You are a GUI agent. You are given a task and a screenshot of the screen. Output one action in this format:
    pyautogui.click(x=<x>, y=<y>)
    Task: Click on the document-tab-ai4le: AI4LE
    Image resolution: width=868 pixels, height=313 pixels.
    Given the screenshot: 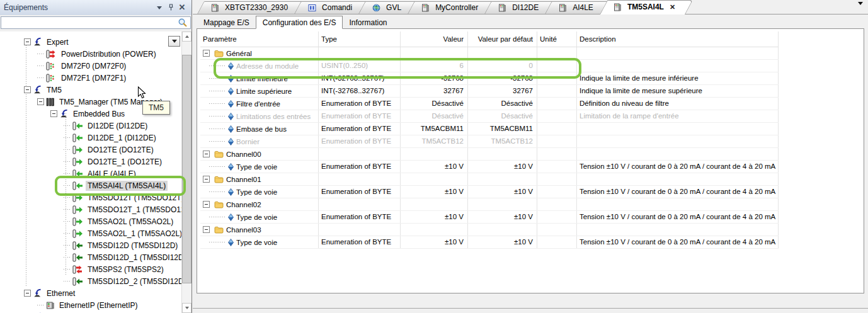 What is the action you would take?
    pyautogui.click(x=574, y=8)
    